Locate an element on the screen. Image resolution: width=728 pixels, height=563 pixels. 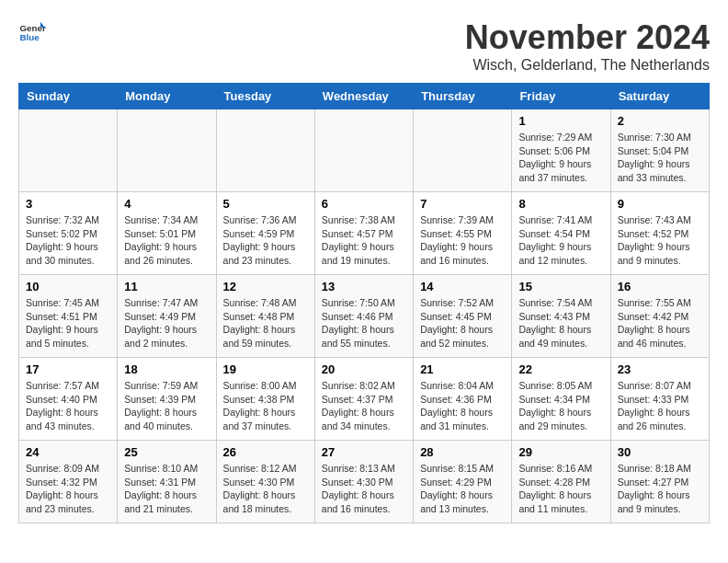
day-number: 8 is located at coordinates (561, 204).